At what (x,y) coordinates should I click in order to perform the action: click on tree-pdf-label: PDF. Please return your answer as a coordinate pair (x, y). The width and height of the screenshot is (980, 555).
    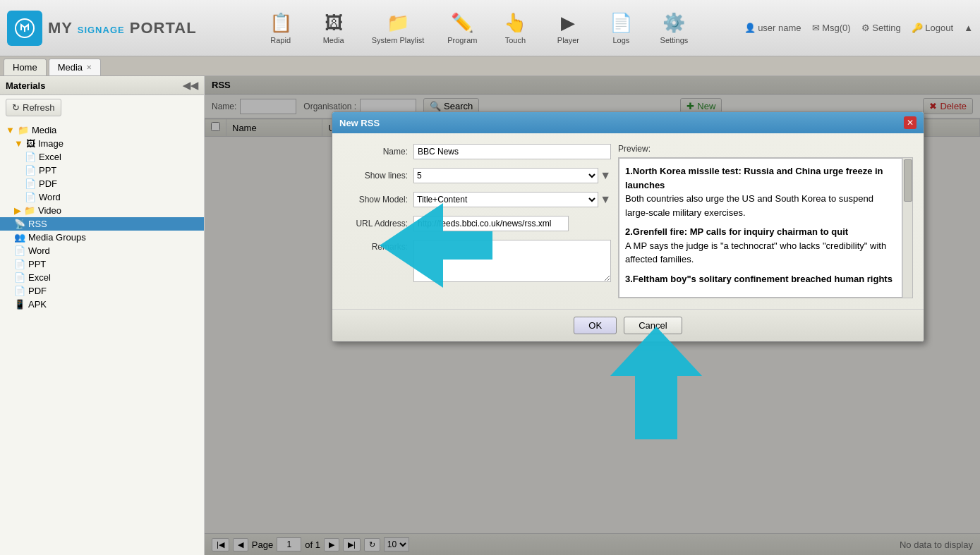
    Looking at the image, I should click on (48, 183).